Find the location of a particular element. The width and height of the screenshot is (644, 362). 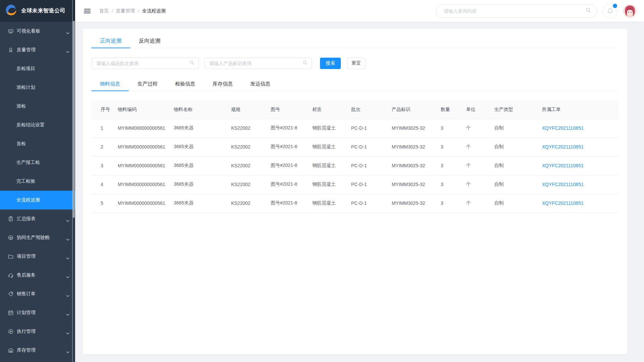

notification-button is located at coordinates (610, 11).